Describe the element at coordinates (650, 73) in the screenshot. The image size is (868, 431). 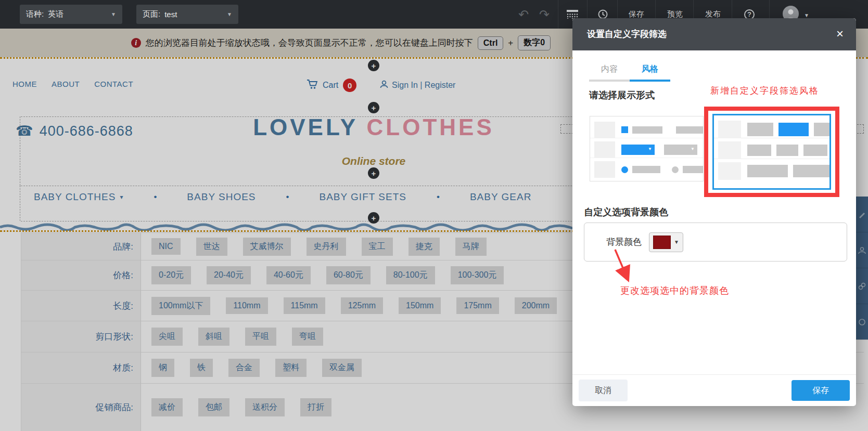
I see `tab-style: 风格` at that location.